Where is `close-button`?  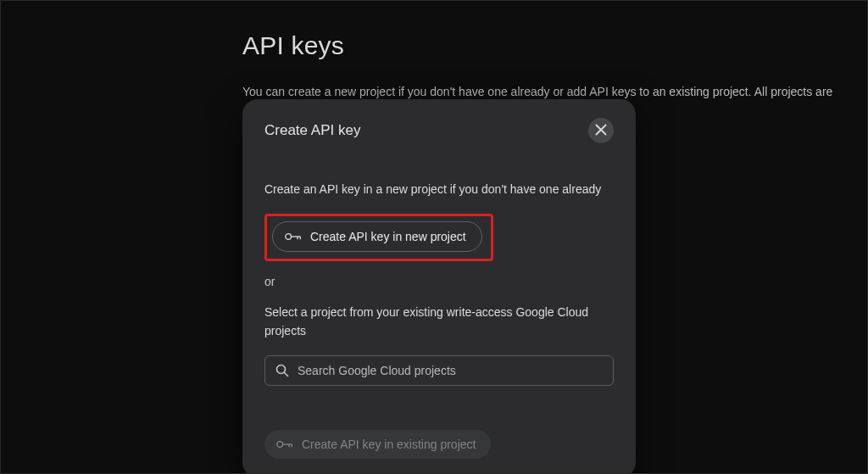 close-button is located at coordinates (601, 131).